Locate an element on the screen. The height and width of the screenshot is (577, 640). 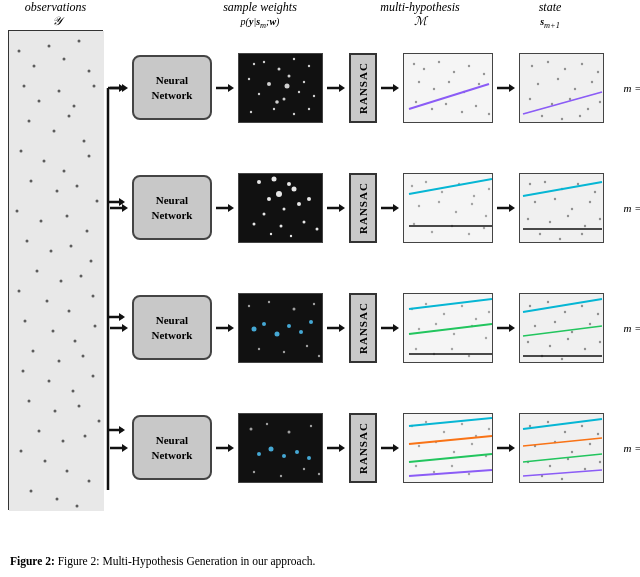
row-label-2: m = 2 is located at coordinates (632, 208).